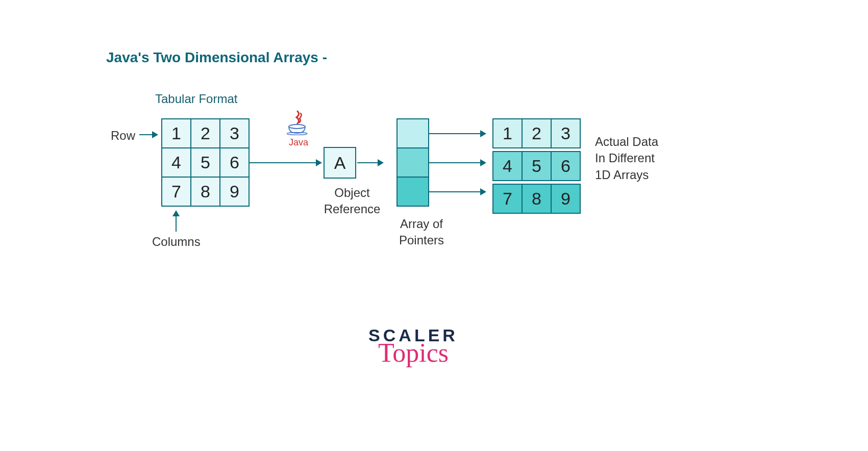 This screenshot has width=868, height=451. I want to click on actual-data-label-2: In Different, so click(625, 158).